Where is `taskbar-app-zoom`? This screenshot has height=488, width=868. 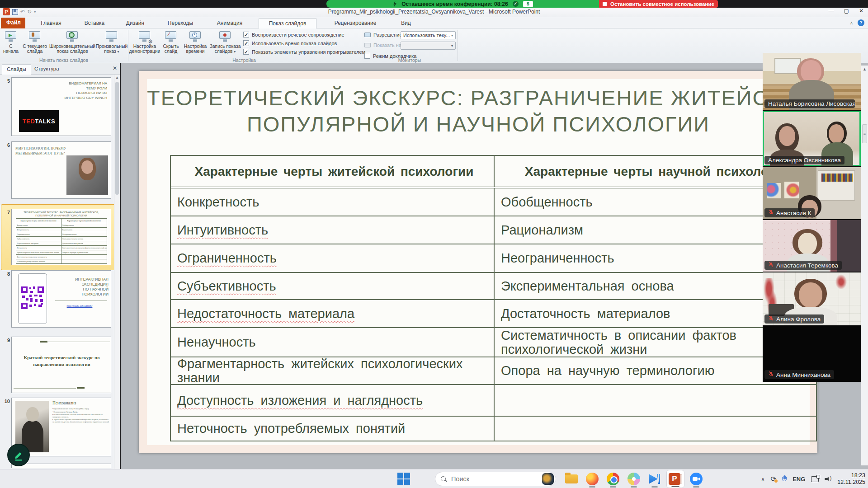 taskbar-app-zoom is located at coordinates (696, 479).